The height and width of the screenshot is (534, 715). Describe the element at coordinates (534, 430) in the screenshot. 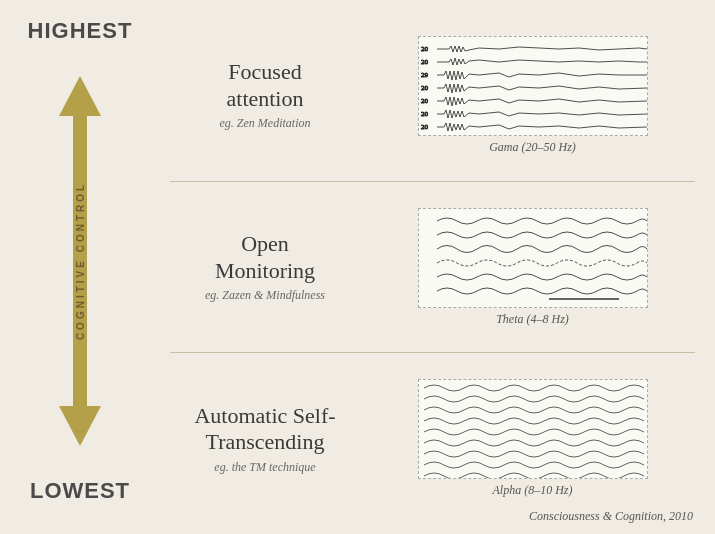

I see `alpha-wave-svg` at that location.